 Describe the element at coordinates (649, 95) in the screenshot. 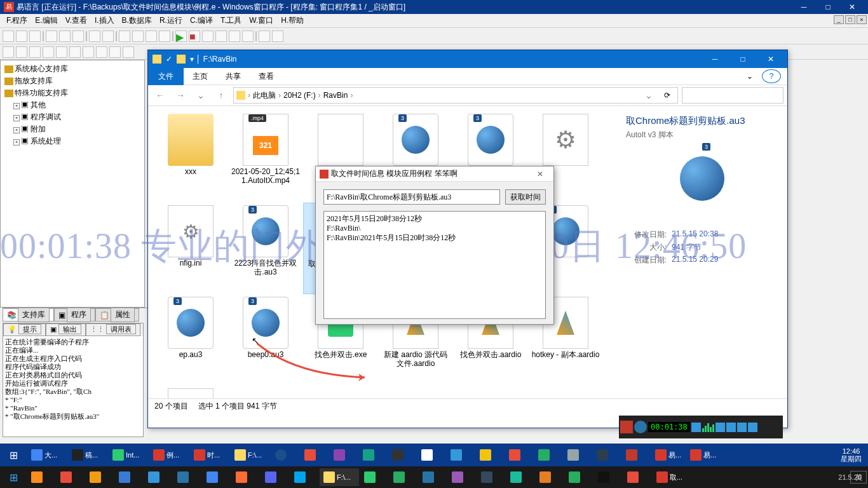

I see `addr-dropdown: ⌄` at that location.